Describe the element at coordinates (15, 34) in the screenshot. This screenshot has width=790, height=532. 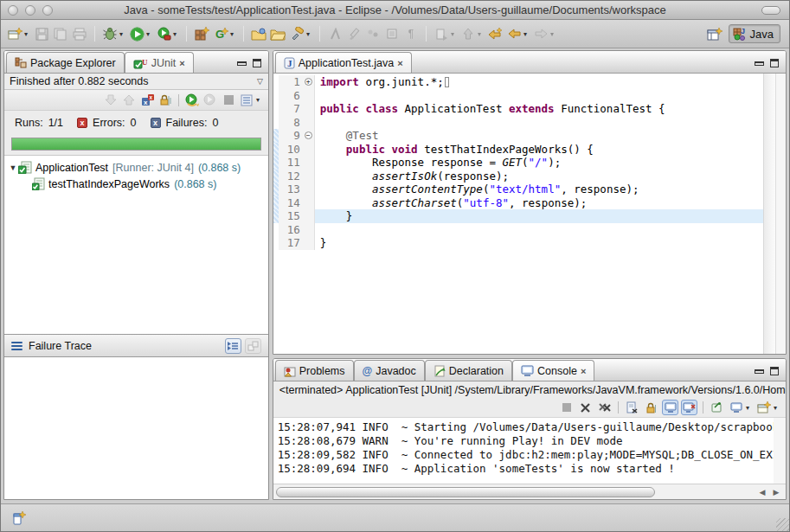
I see `new-wizard-icon` at that location.